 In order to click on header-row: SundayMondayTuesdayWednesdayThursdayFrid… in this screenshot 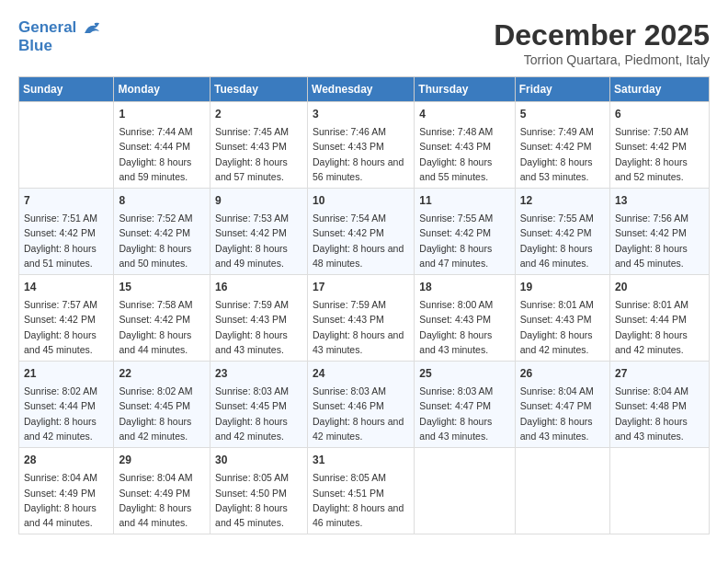, I will do `click(364, 90)`.